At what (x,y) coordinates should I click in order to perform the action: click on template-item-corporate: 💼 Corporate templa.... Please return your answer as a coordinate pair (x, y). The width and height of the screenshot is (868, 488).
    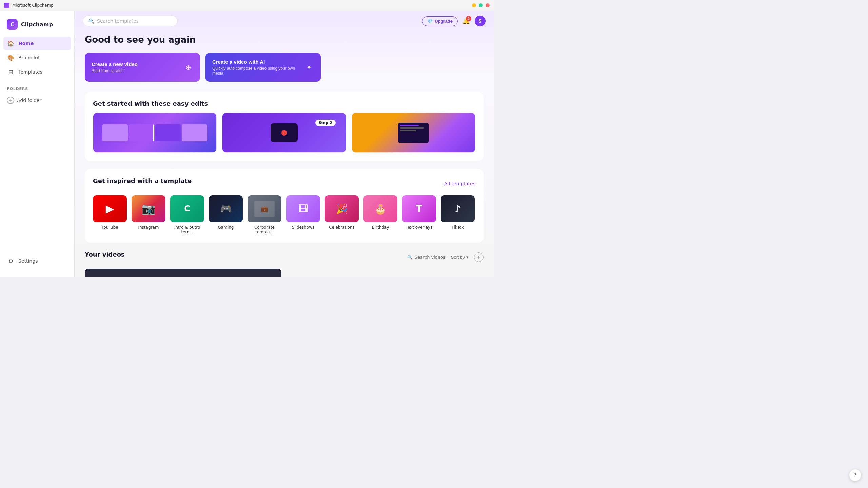
    Looking at the image, I should click on (264, 215).